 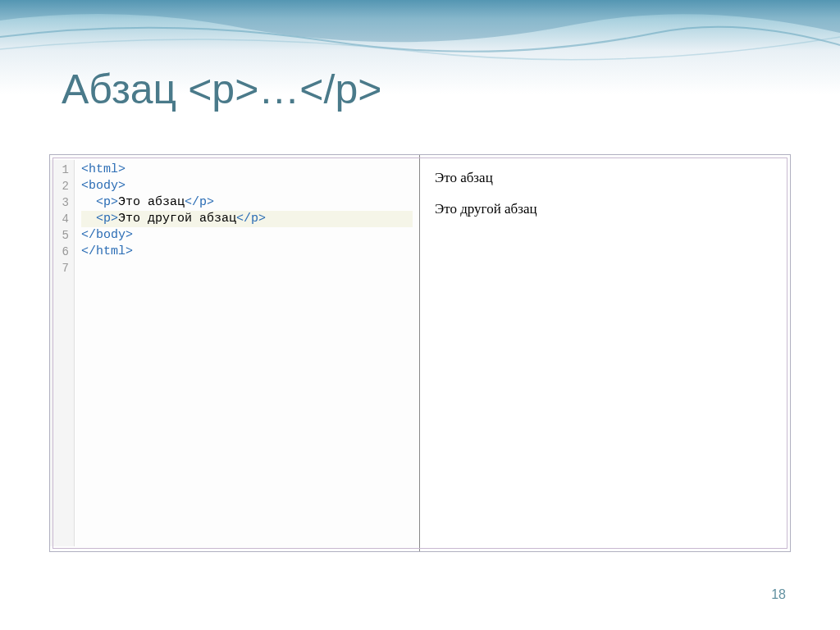 What do you see at coordinates (247, 252) in the screenshot?
I see `code-line: </html>` at bounding box center [247, 252].